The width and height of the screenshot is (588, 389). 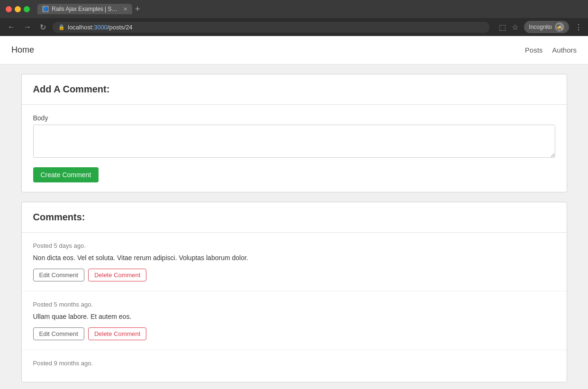 What do you see at coordinates (27, 27) in the screenshot?
I see `forward-button: →` at bounding box center [27, 27].